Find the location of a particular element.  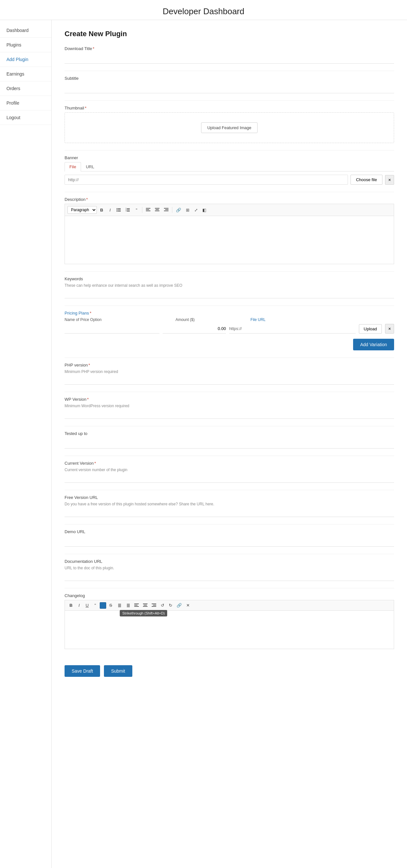

php-version-input is located at coordinates (229, 379).